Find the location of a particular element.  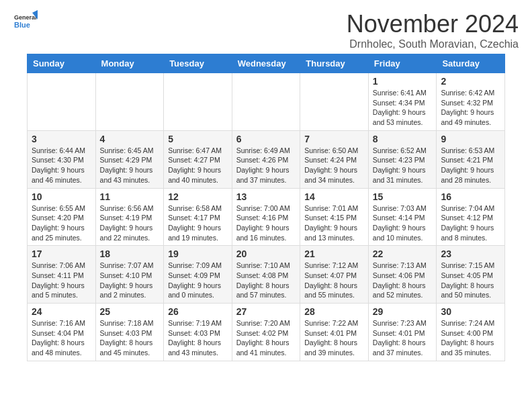

day-number: 25 is located at coordinates (130, 312).